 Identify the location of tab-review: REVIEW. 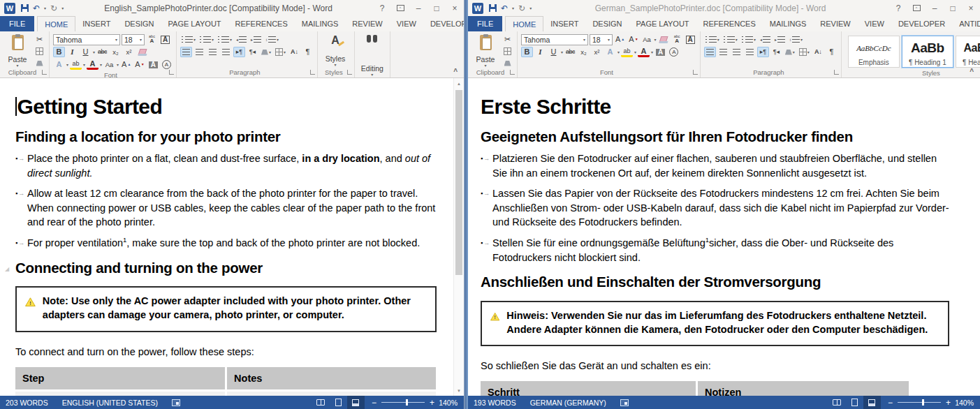
(835, 24).